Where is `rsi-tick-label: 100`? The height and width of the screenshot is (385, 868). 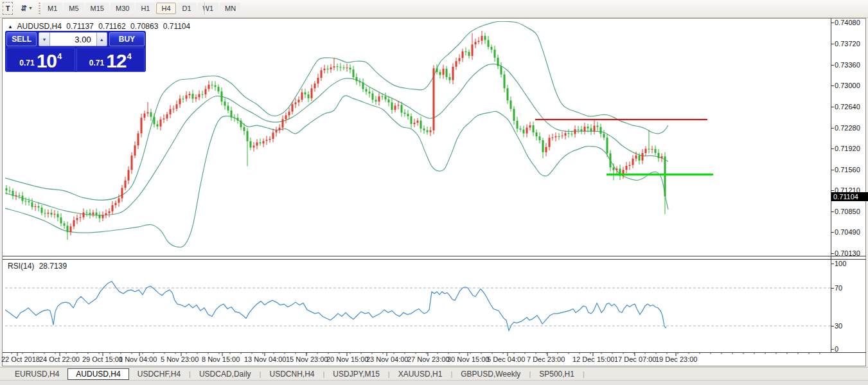
rsi-tick-label: 100 is located at coordinates (840, 264).